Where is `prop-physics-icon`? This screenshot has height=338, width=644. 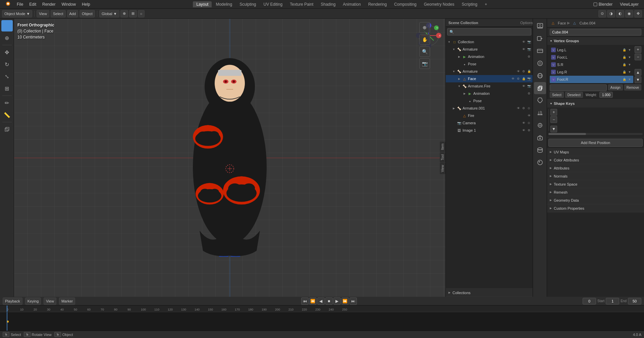 prop-physics-icon is located at coordinates (540, 125).